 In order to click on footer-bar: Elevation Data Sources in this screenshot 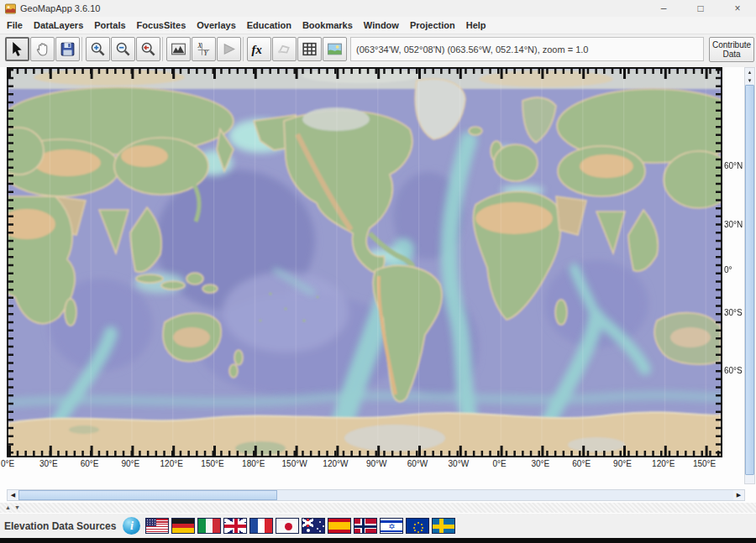, I will do `click(378, 525)`.